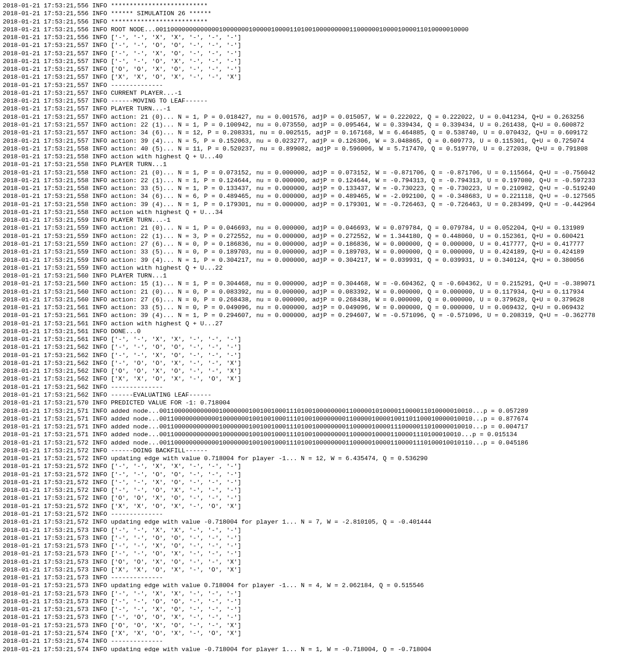 This screenshot has width=644, height=652. Describe the element at coordinates (322, 38) in the screenshot. I see `log-line: 2018-01-21 17:53:21,556 INFO ['-', '-', …` at that location.